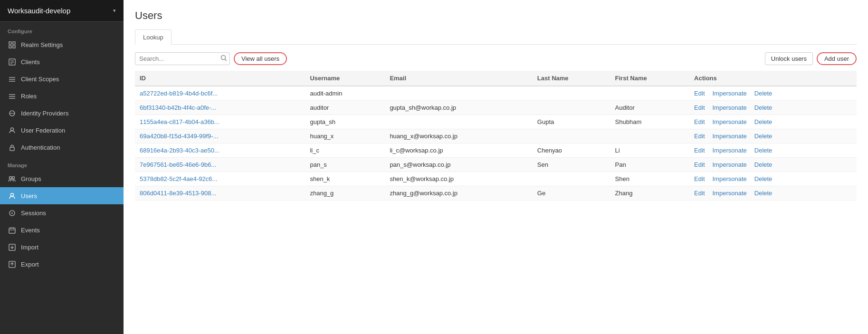  What do you see at coordinates (30, 62) in the screenshot?
I see `sidebar-item-label: Clients` at bounding box center [30, 62].